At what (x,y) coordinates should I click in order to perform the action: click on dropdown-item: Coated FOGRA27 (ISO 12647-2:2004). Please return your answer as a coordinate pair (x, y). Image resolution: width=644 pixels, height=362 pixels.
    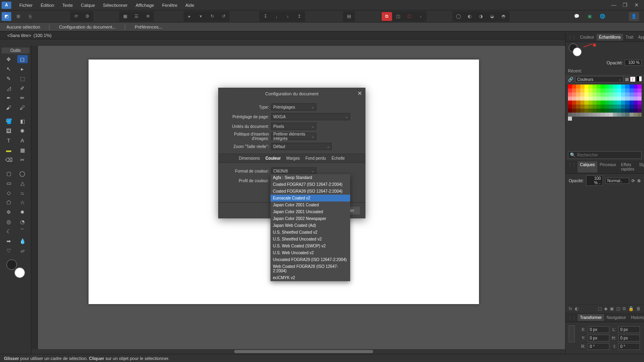
    Looking at the image, I should click on (310, 184).